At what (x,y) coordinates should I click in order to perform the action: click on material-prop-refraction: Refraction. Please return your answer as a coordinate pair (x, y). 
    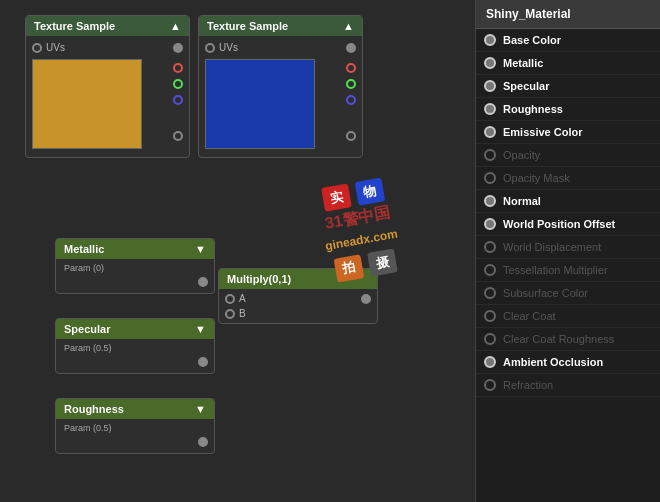
    Looking at the image, I should click on (568, 386).